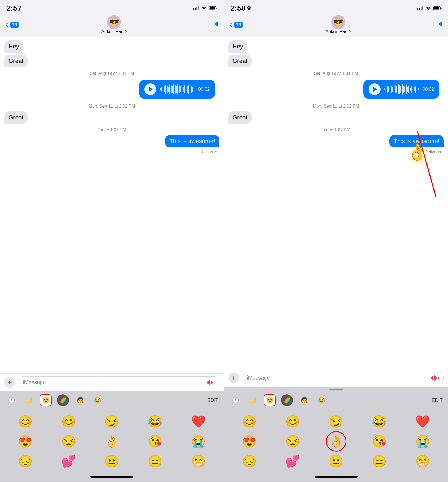 This screenshot has width=448, height=482. I want to click on left-emoji-grin: 😁, so click(198, 461).